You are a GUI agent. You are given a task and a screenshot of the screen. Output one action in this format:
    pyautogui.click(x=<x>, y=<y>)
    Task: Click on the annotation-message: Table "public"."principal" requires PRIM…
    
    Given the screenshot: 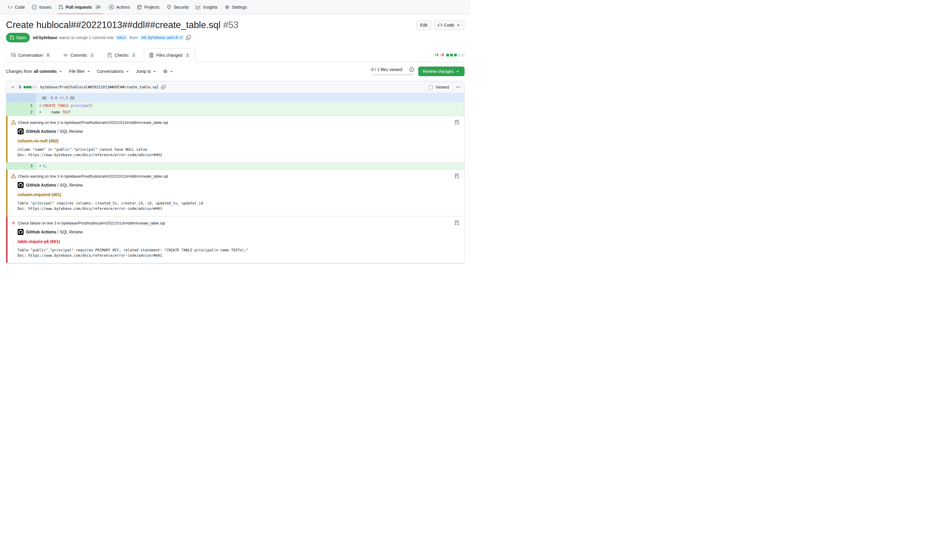 What is the action you would take?
    pyautogui.click(x=238, y=250)
    